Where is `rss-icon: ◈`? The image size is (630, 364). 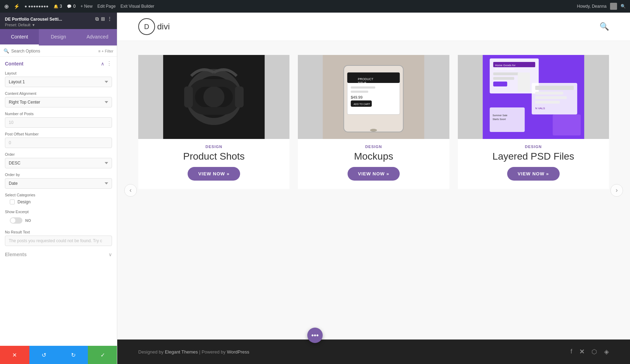 rss-icon: ◈ is located at coordinates (607, 352).